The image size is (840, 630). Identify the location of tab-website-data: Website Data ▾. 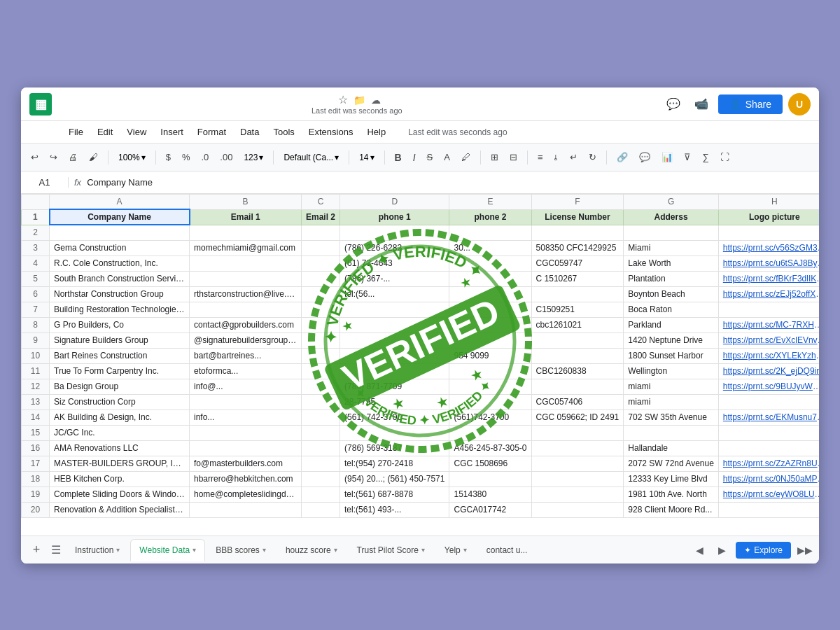
(168, 550).